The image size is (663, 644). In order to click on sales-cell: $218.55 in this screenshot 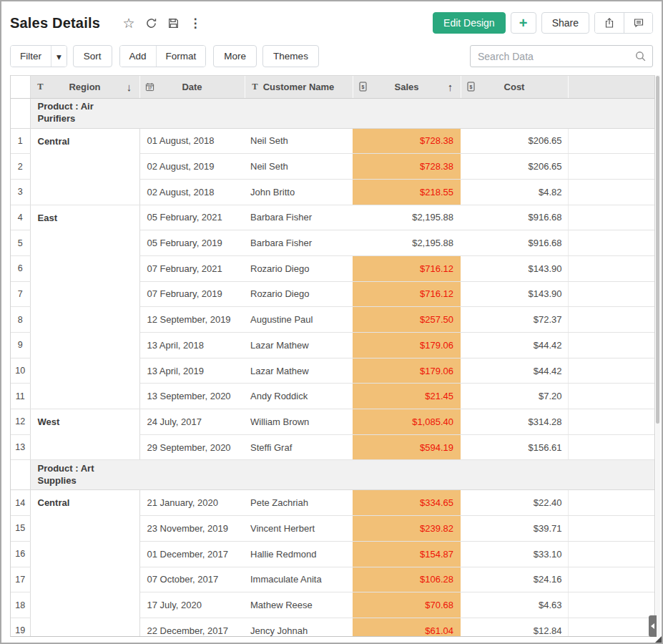, I will do `click(406, 192)`.